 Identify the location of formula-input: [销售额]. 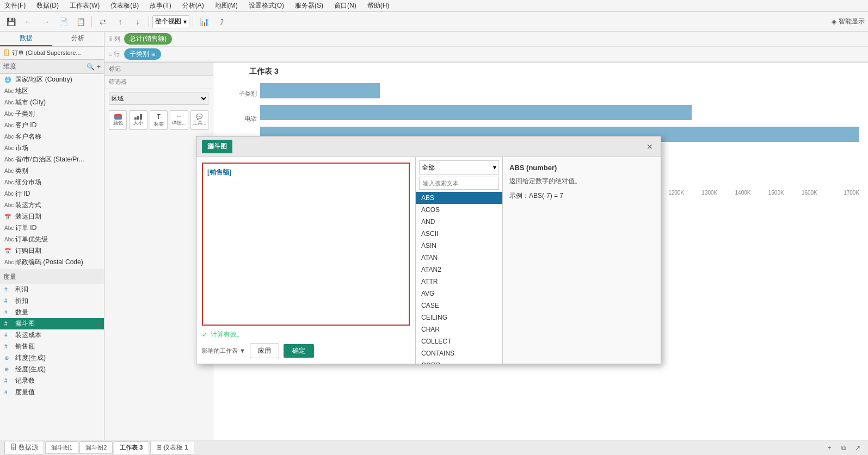
(306, 244).